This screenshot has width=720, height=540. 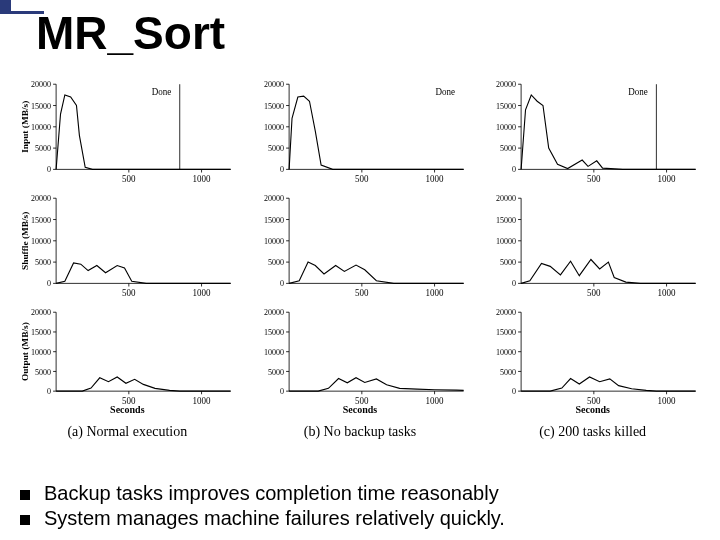 I want to click on chart-panel-r2-c2: 050001000015000200005001000Seconds, so click(x=592, y=360).